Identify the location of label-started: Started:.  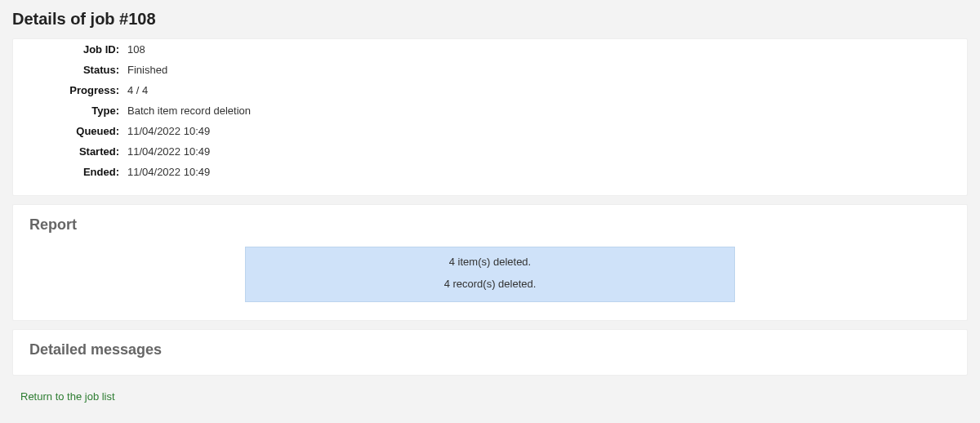
(78, 152).